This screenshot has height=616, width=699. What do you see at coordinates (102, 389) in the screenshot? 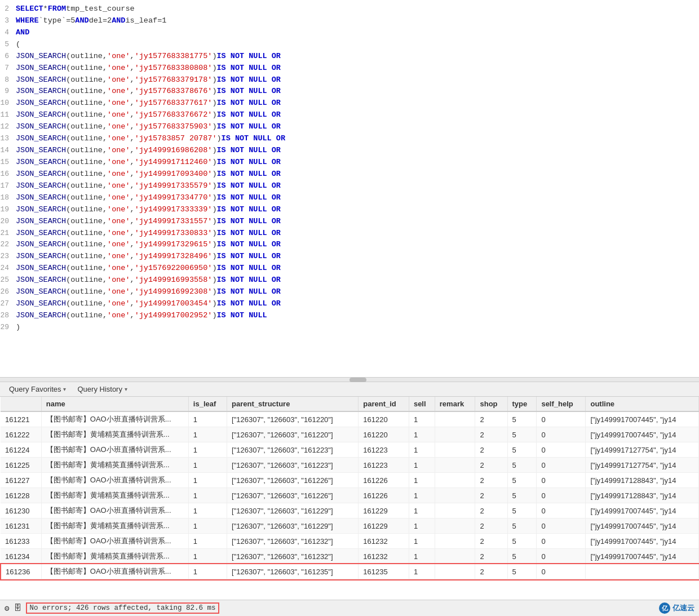
I see `query-history-button: Query History ▾` at bounding box center [102, 389].